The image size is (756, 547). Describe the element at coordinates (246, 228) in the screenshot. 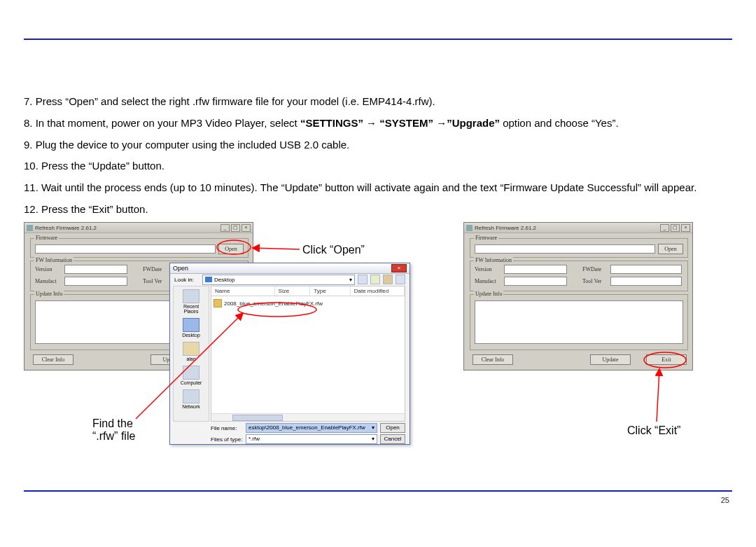

I see `close-button: ×` at that location.